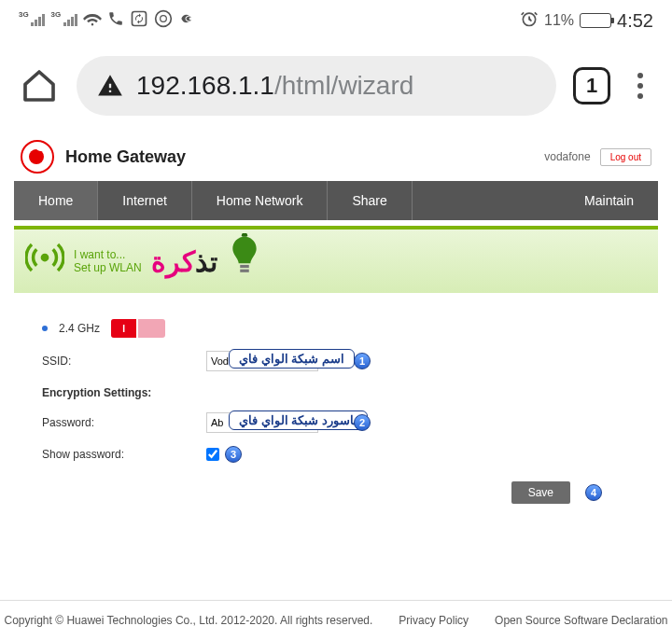 This screenshot has height=640, width=672. I want to click on privacy-link: Privacy Policy, so click(433, 620).